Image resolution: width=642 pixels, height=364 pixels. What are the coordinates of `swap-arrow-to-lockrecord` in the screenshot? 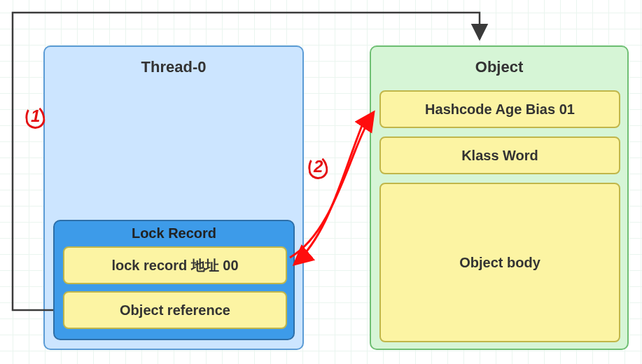 It's located at (329, 192).